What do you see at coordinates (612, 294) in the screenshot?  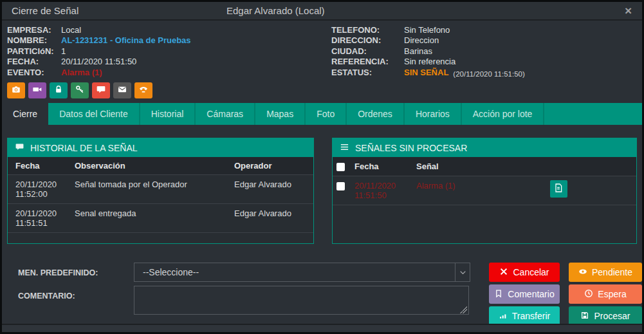 I see `wait-button-label: Espera` at bounding box center [612, 294].